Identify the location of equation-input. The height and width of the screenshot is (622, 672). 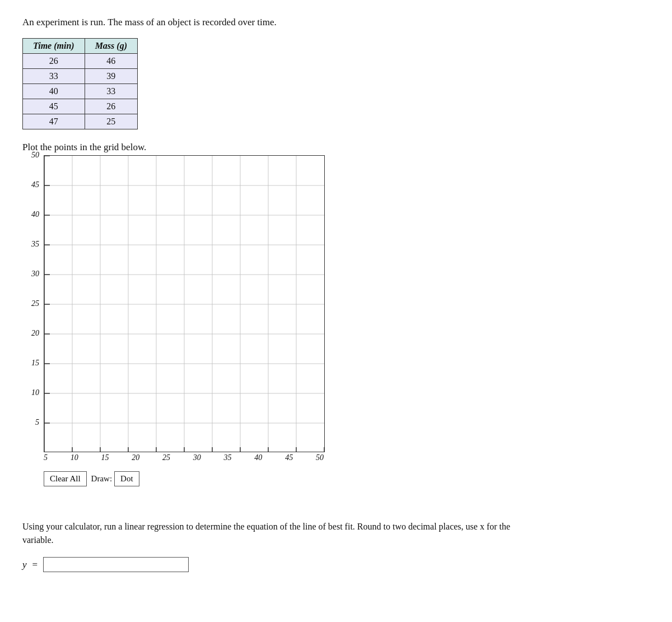
(116, 565).